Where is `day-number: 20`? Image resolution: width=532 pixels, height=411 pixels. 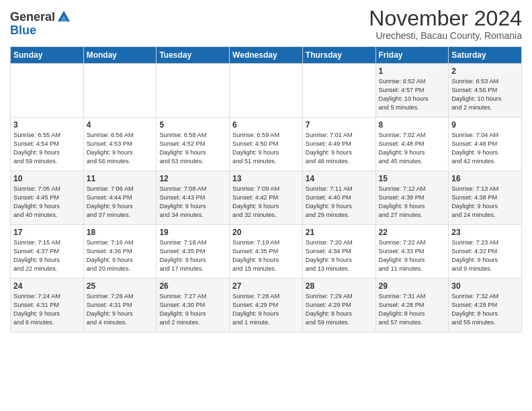 day-number: 20 is located at coordinates (266, 232).